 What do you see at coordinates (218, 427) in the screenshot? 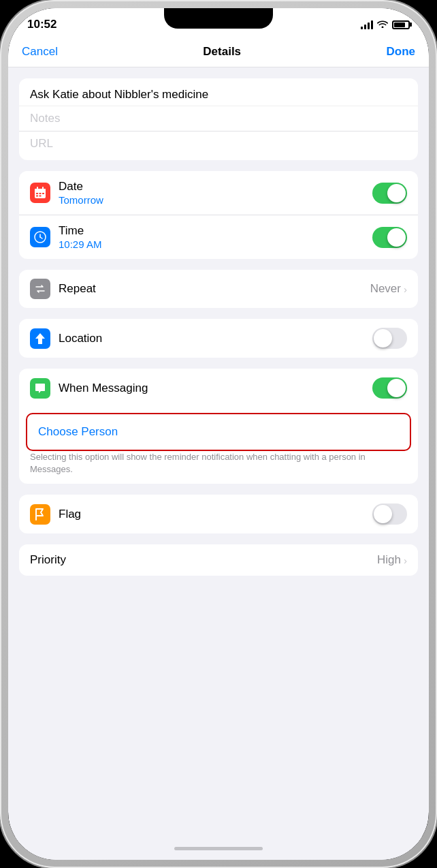
I see `messaging-card: When Messaging Choose Person Selecting t…` at bounding box center [218, 427].